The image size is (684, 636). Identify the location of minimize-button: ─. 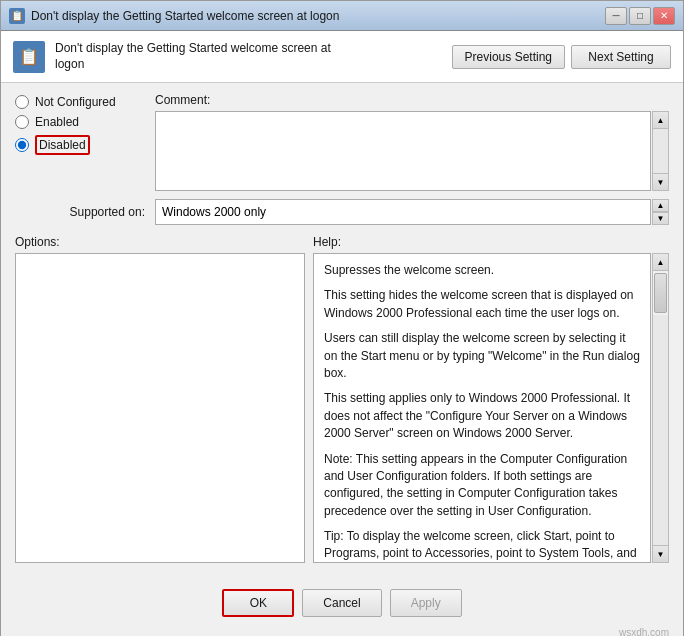
(616, 16).